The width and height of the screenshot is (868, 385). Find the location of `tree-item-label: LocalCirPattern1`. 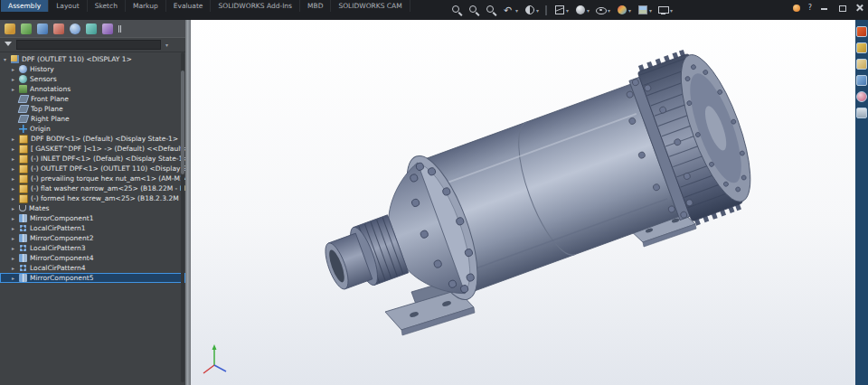

tree-item-label: LocalCirPattern1 is located at coordinates (108, 228).